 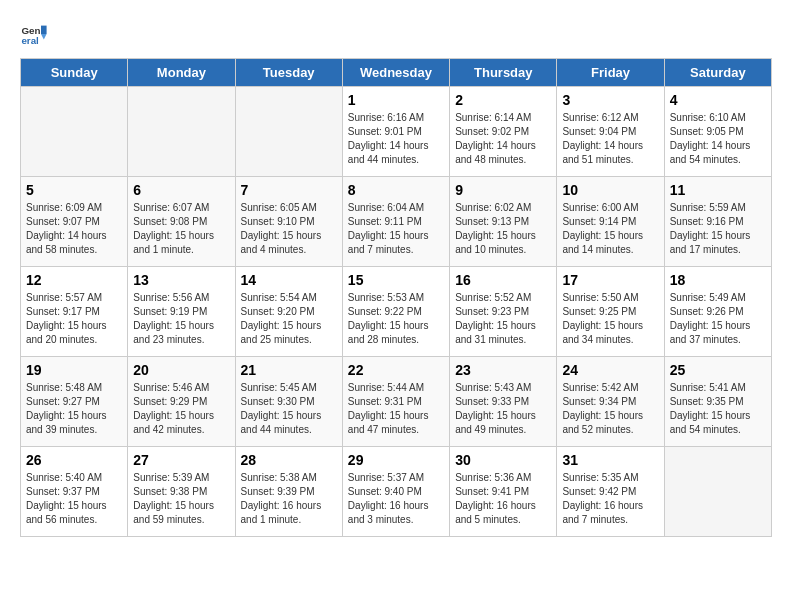 What do you see at coordinates (74, 229) in the screenshot?
I see `day-info: Sunrise: 6:09 AMSunset: 9:07 PMDaylight:…` at bounding box center [74, 229].